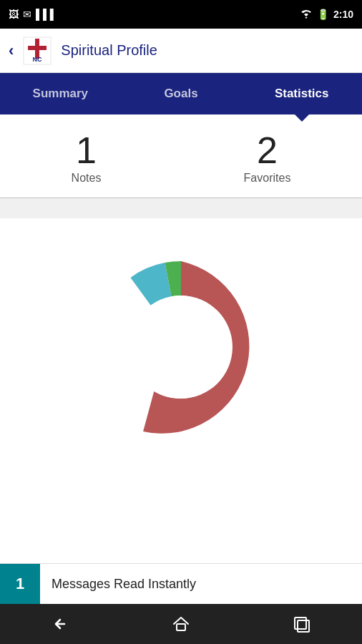 The height and width of the screenshot is (644, 362). I want to click on bottom-nav, so click(181, 624).